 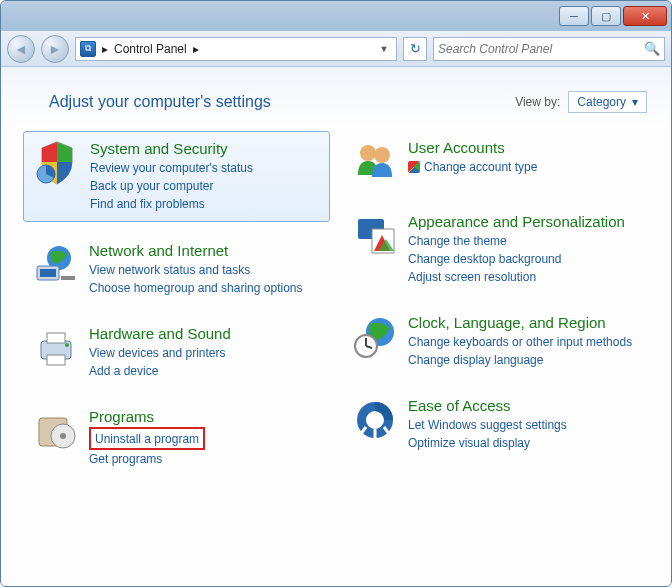 I want to click on users-icon, so click(x=375, y=162).